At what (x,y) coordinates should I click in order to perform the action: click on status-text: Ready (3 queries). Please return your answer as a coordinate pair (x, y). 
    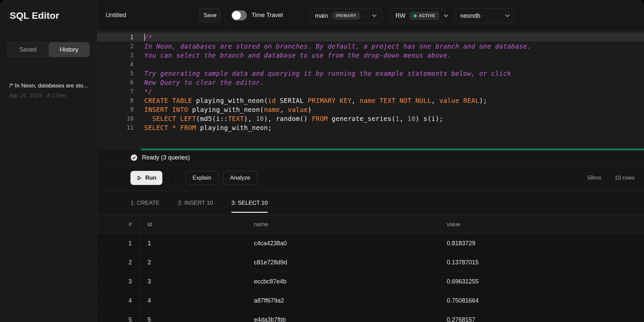
    Looking at the image, I should click on (166, 157).